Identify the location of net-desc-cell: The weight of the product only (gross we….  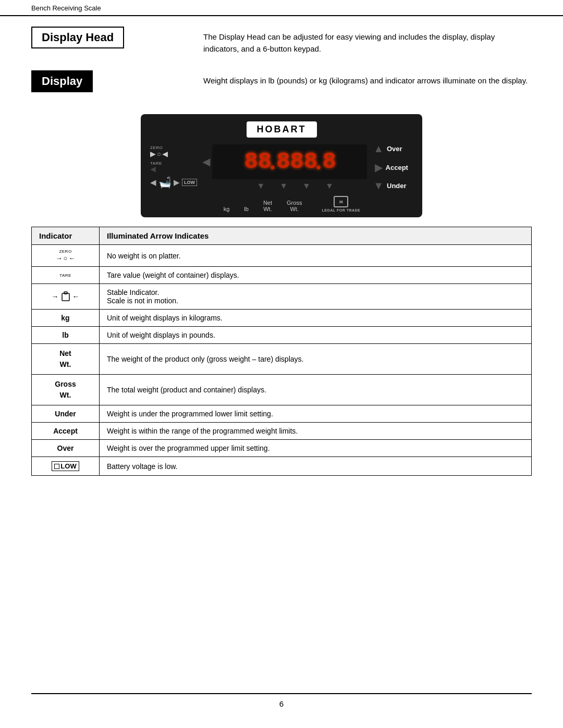
(316, 360).